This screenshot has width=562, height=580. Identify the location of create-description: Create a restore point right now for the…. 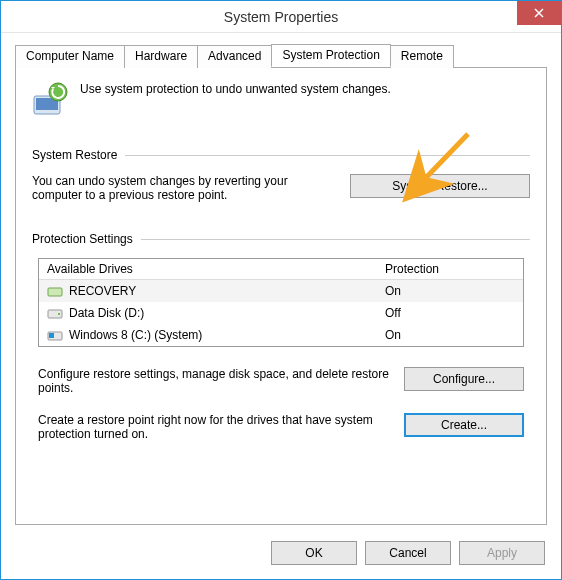
(214, 427).